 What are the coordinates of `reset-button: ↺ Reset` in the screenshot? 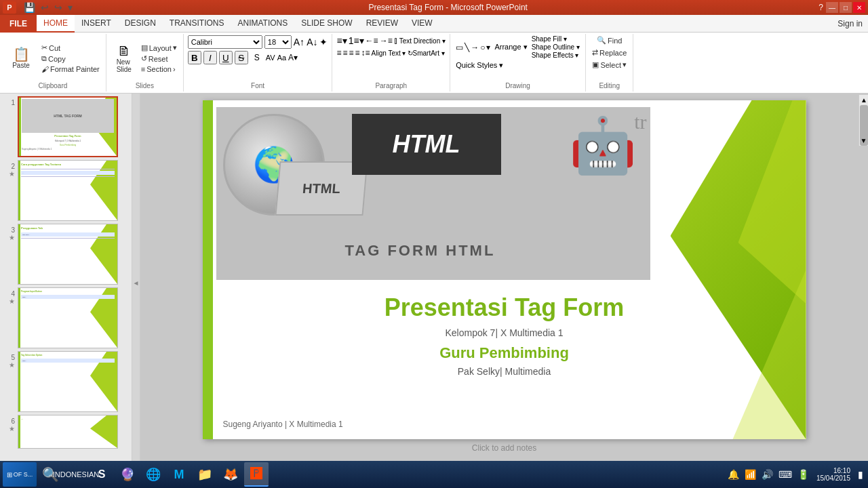 It's located at (159, 58).